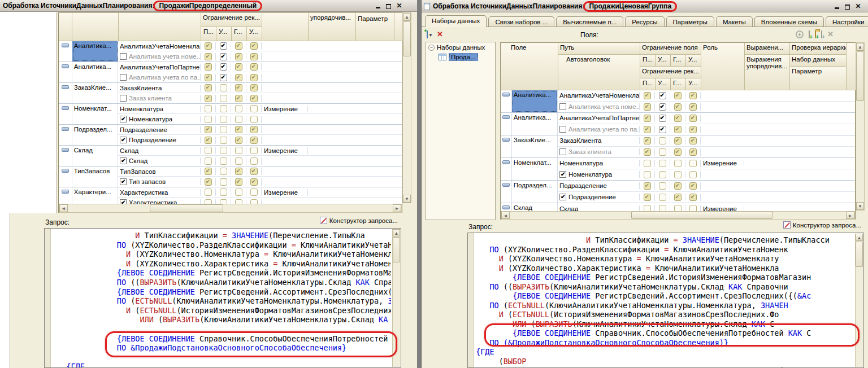 The height and width of the screenshot is (368, 868). Describe the element at coordinates (260, 192) in the screenshot. I see `field-path-row: ХарактеристикаИзмерение` at that location.